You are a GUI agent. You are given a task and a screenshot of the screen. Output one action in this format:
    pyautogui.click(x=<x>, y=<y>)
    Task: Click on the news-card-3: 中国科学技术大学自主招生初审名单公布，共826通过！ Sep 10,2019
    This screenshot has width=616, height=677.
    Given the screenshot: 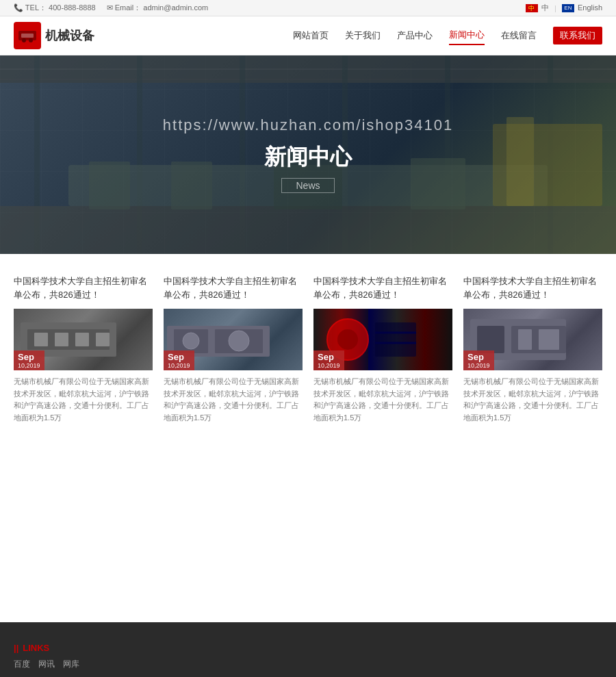 What is the action you would take?
    pyautogui.click(x=383, y=349)
    